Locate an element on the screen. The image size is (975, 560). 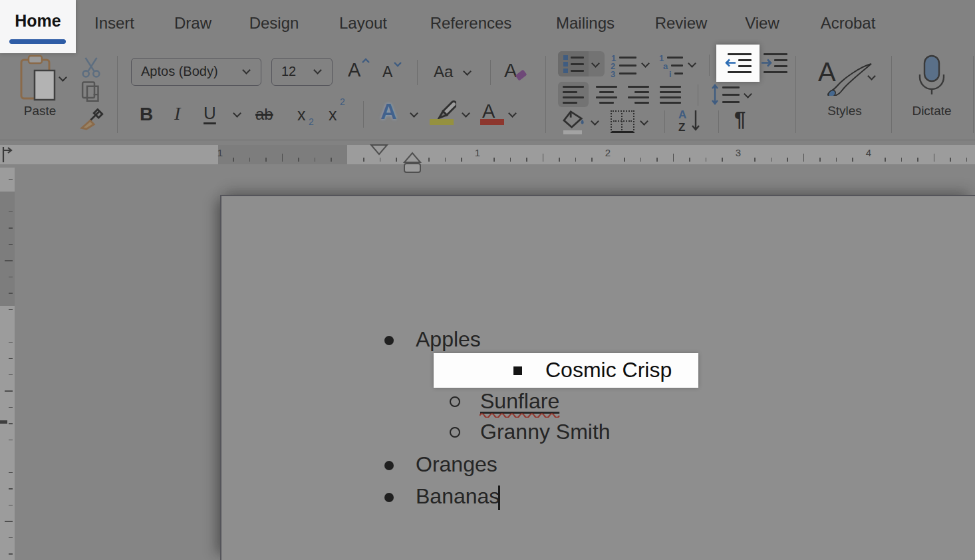
list-item: Bananas is located at coordinates (458, 496).